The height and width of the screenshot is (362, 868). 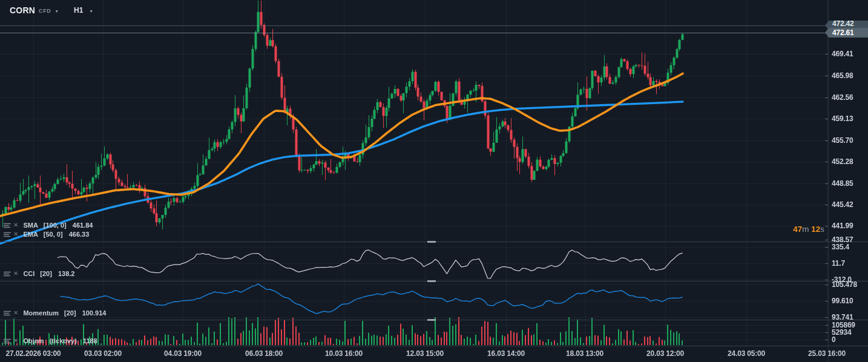 What do you see at coordinates (94, 313) in the screenshot?
I see `indicator-value: 100.914` at bounding box center [94, 313].